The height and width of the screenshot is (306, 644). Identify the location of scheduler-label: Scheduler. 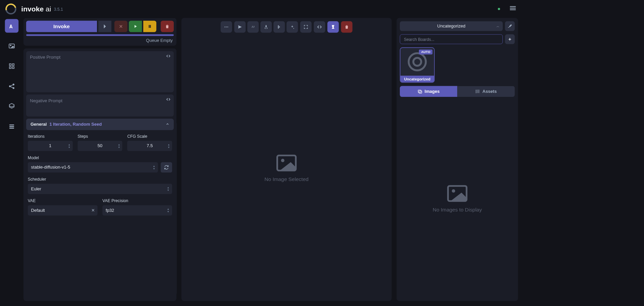
(100, 179).